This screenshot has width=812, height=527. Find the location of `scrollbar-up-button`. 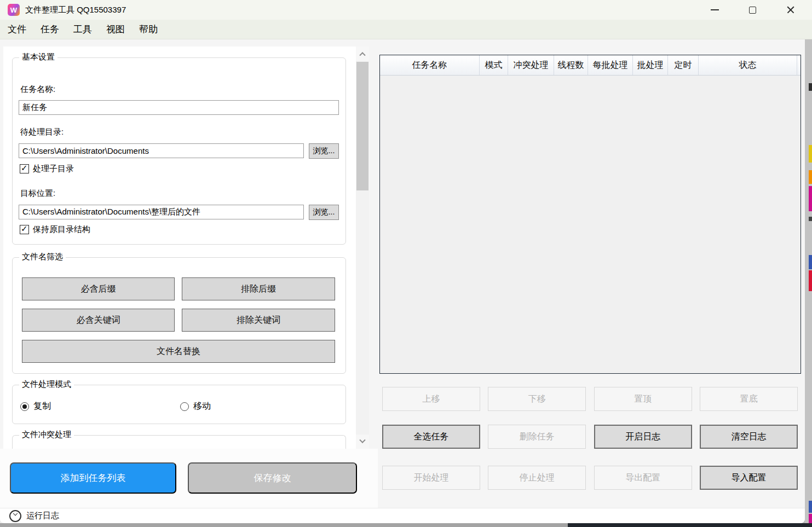

scrollbar-up-button is located at coordinates (362, 54).